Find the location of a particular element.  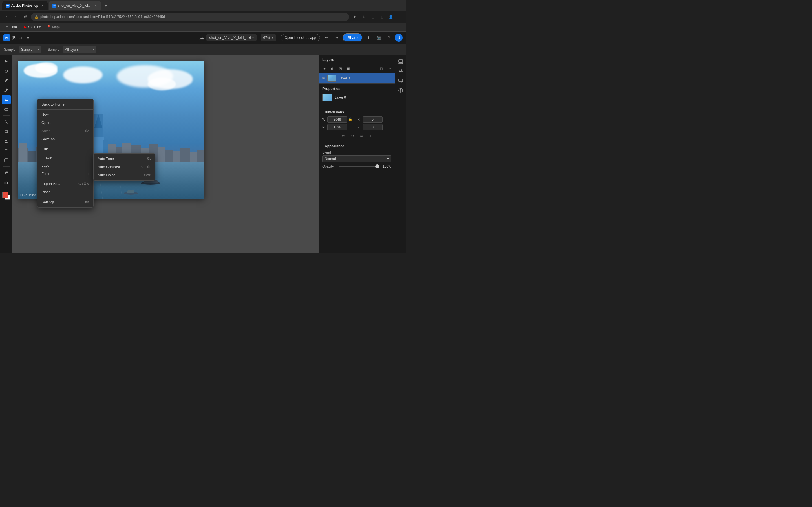

tab-list-button: ⋯ is located at coordinates (400, 6).